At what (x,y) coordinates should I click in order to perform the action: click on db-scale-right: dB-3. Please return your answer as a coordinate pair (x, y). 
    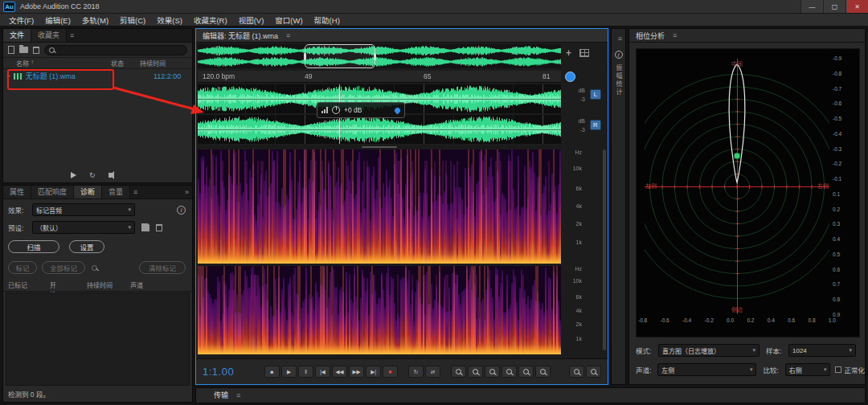
    Looking at the image, I should click on (575, 125).